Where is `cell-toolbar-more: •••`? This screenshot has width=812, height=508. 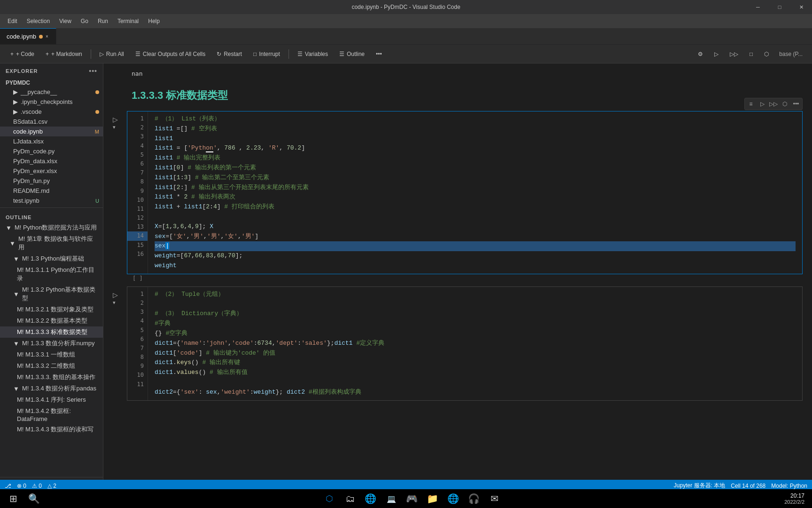
cell-toolbar-more: ••• is located at coordinates (796, 104).